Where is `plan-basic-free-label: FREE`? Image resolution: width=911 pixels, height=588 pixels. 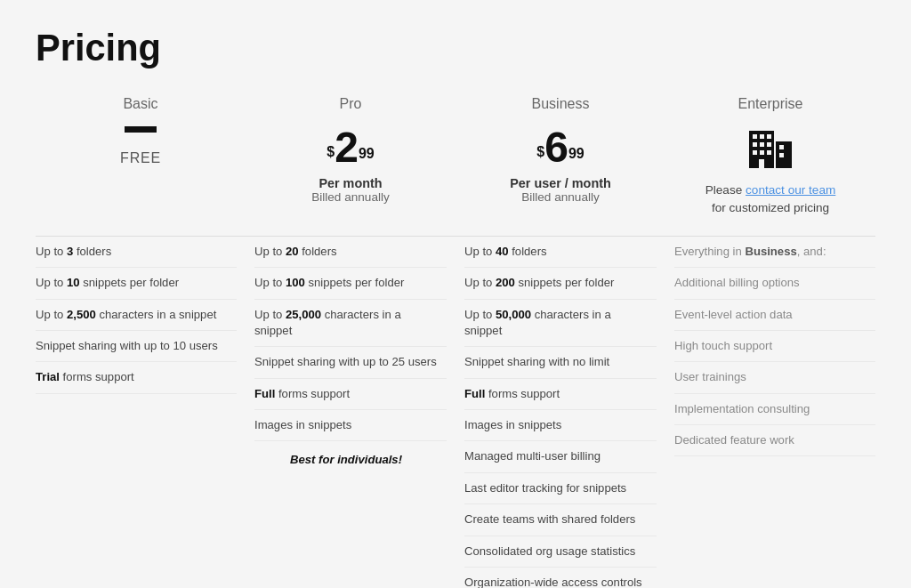
plan-basic-free-label: FREE is located at coordinates (141, 158).